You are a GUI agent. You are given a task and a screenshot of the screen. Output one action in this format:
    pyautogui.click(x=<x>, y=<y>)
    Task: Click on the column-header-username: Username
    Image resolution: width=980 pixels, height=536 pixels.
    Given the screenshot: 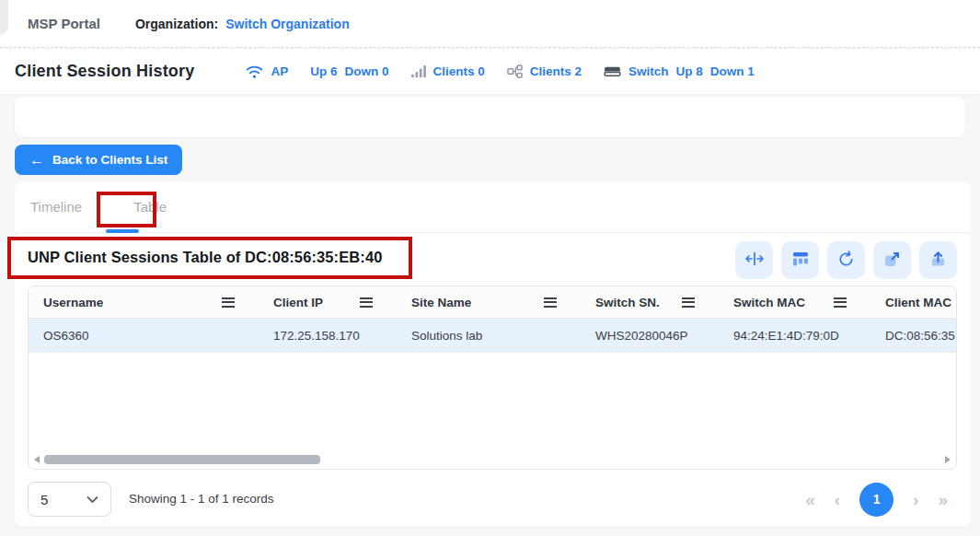 What is the action you would take?
    pyautogui.click(x=144, y=302)
    